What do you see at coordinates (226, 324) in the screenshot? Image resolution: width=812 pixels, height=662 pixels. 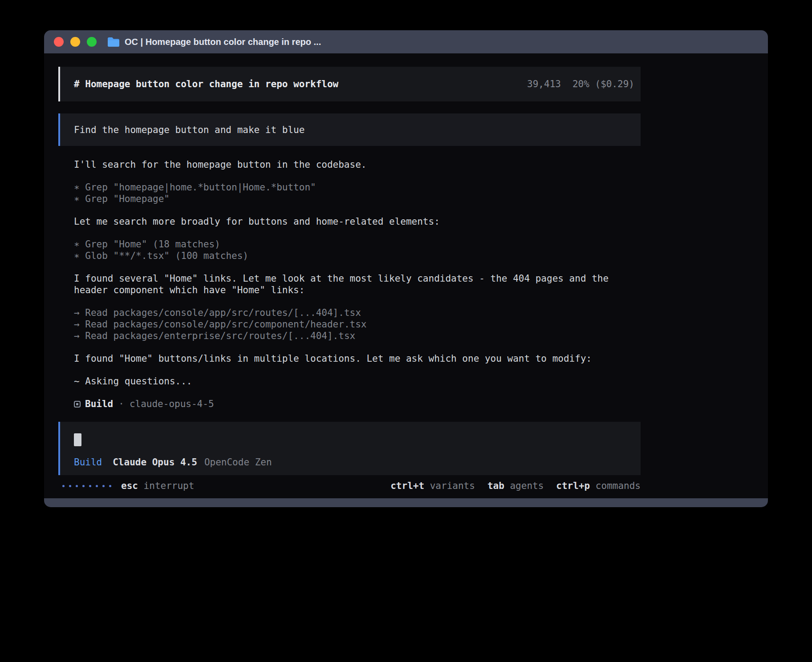 I see `read-call-text: Read packages/console/app/src/component/…` at bounding box center [226, 324].